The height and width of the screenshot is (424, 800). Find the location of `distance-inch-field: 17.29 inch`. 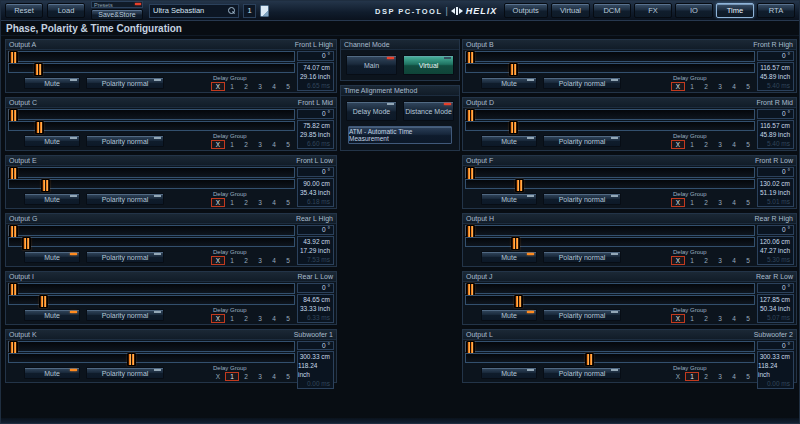

distance-inch-field: 17.29 inch is located at coordinates (315, 250).